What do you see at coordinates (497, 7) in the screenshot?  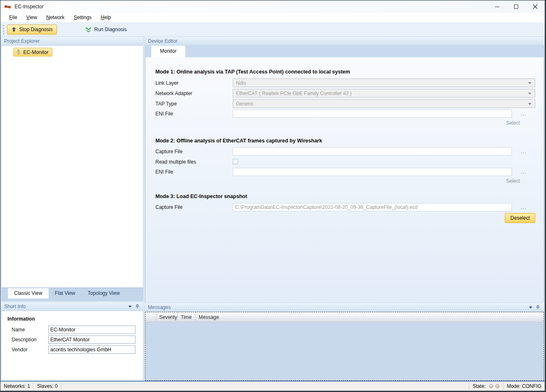 I see `minimize-button` at bounding box center [497, 7].